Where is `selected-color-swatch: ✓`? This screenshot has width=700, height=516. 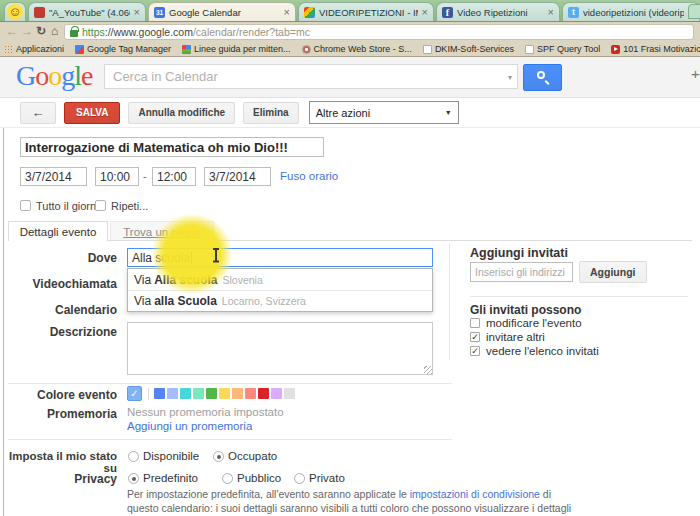 selected-color-swatch: ✓ is located at coordinates (134, 394).